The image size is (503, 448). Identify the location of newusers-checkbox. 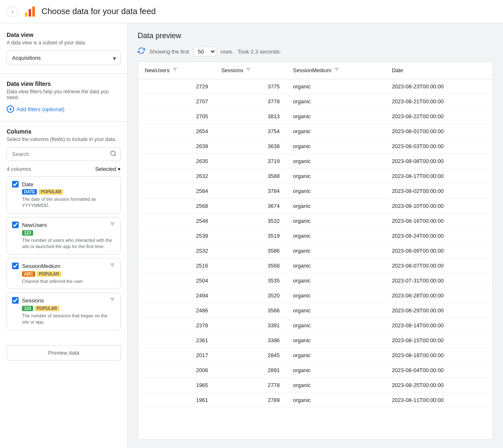
(15, 225).